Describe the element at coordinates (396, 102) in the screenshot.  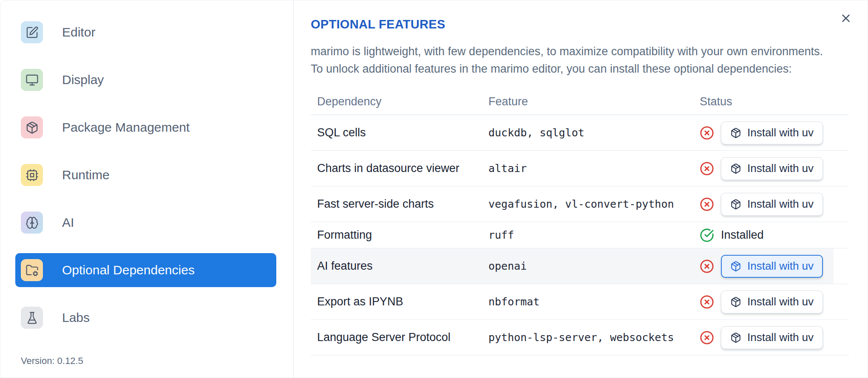
I see `column-header-dependency: Dependency` at that location.